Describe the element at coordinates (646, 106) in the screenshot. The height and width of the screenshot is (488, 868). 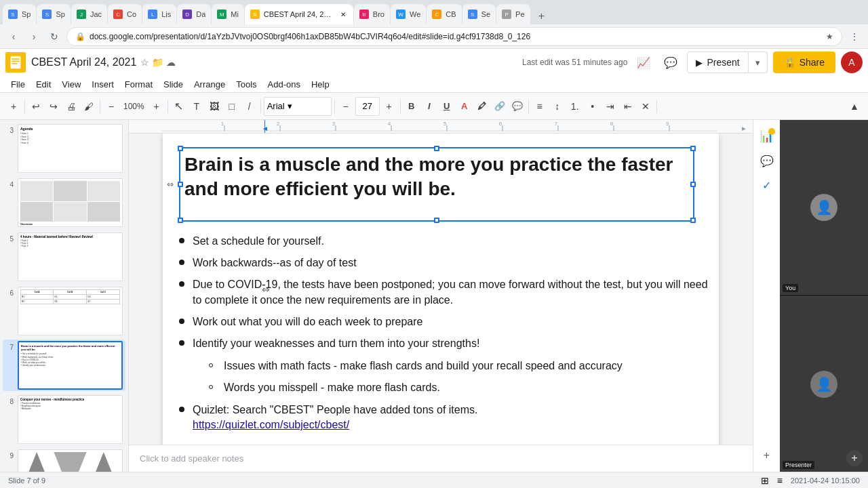
I see `clear-format-btn: ✕` at that location.